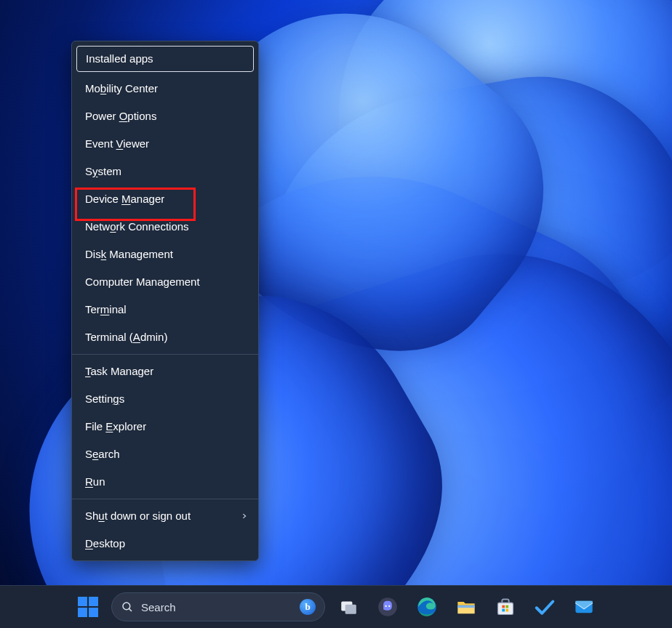 Image resolution: width=672 pixels, height=628 pixels. Describe the element at coordinates (121, 89) in the screenshot. I see `menu-item-label: Mobility Center` at that location.